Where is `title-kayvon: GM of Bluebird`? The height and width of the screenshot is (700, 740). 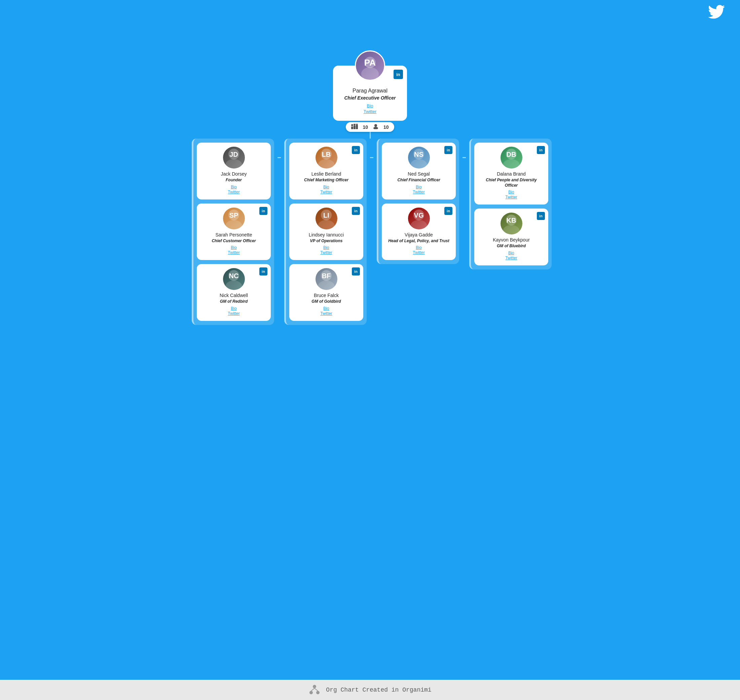
title-kayvon: GM of Bluebird is located at coordinates (511, 246).